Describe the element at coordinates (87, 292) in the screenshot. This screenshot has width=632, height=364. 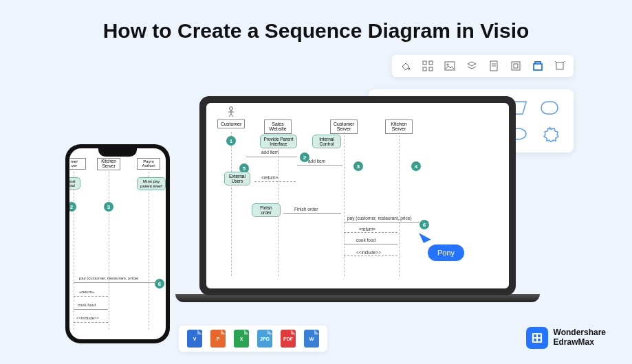
I see `p-msg-return: «return»` at that location.